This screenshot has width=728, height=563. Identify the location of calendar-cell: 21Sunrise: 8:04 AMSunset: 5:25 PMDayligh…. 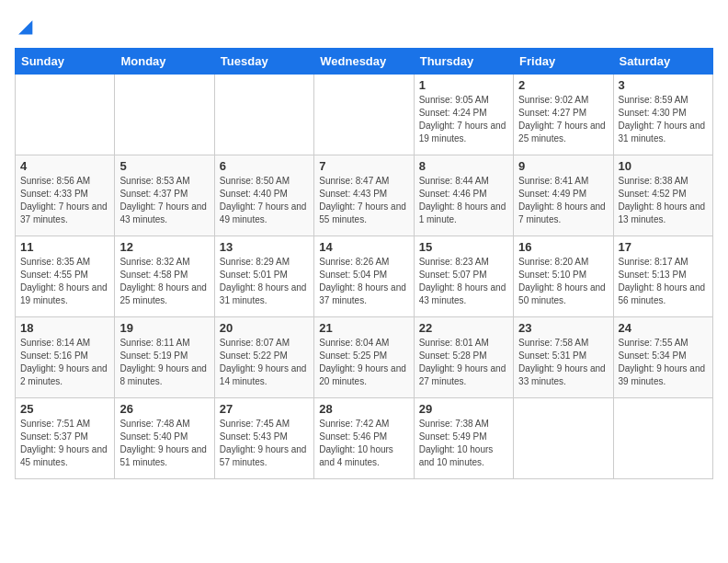
(364, 358).